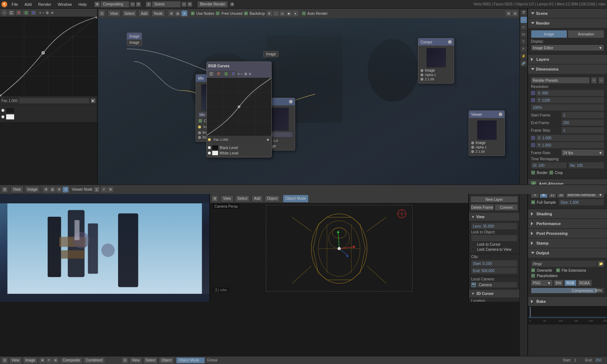 The image size is (607, 364). I want to click on status-image-btn: Image, so click(30, 360).